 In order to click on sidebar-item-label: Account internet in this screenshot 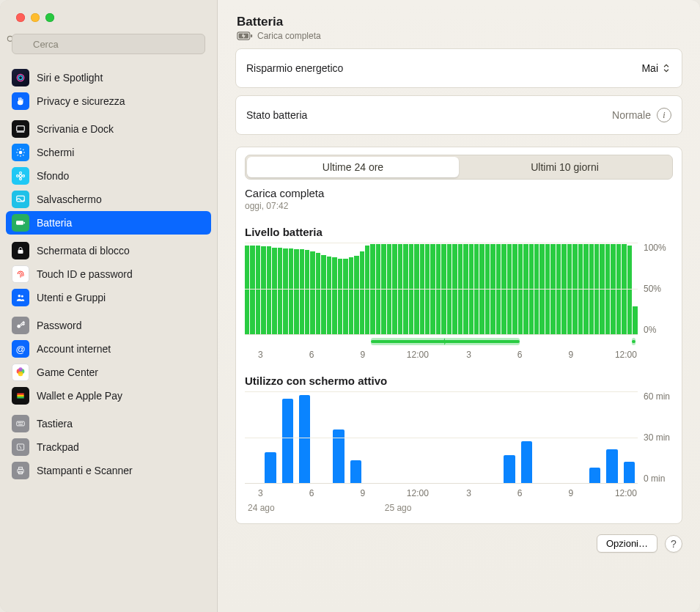, I will do `click(73, 349)`.